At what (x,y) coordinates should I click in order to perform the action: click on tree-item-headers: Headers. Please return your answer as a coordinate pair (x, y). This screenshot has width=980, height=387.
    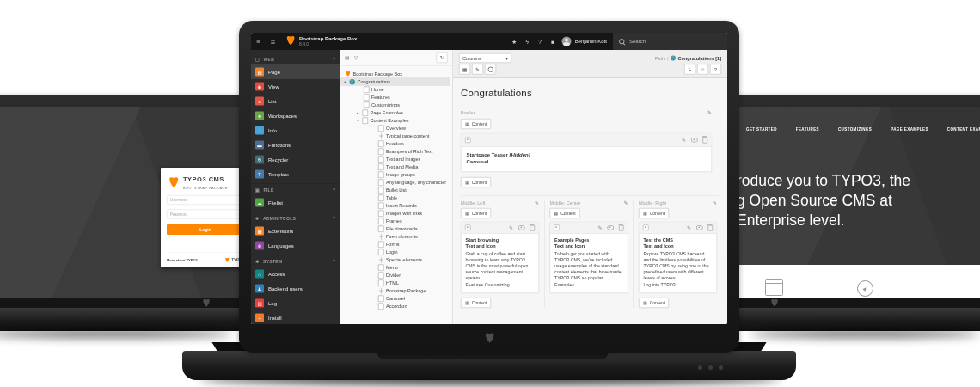
    Looking at the image, I should click on (395, 144).